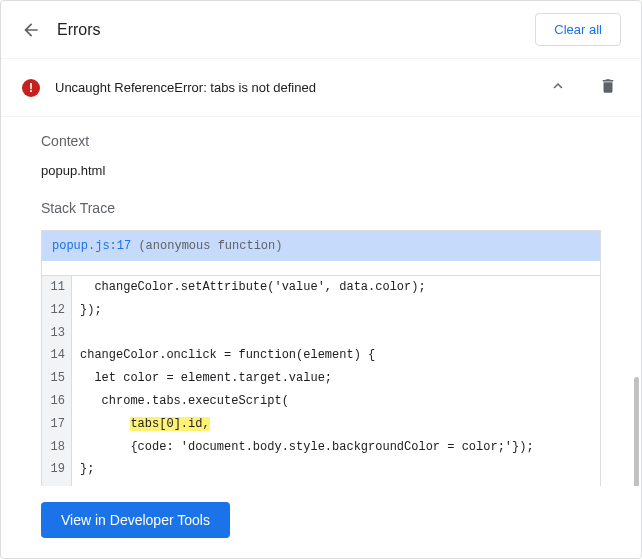 Image resolution: width=642 pixels, height=559 pixels. I want to click on context-value: popup.html, so click(321, 170).